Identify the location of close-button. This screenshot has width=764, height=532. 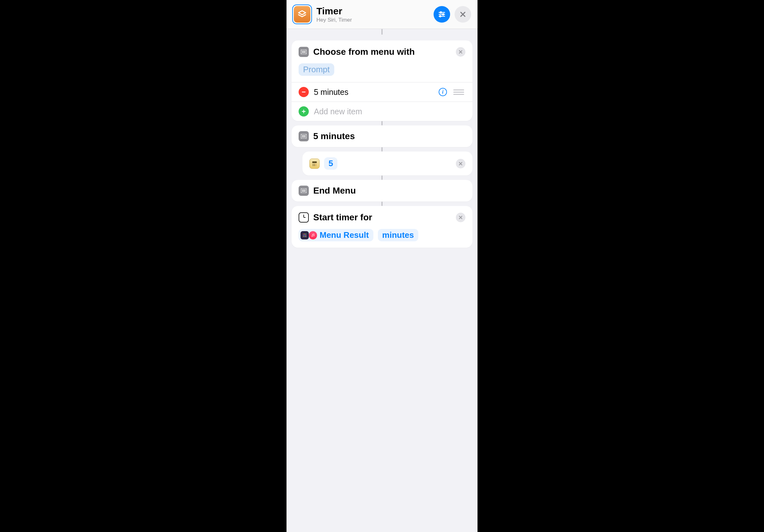
(463, 14).